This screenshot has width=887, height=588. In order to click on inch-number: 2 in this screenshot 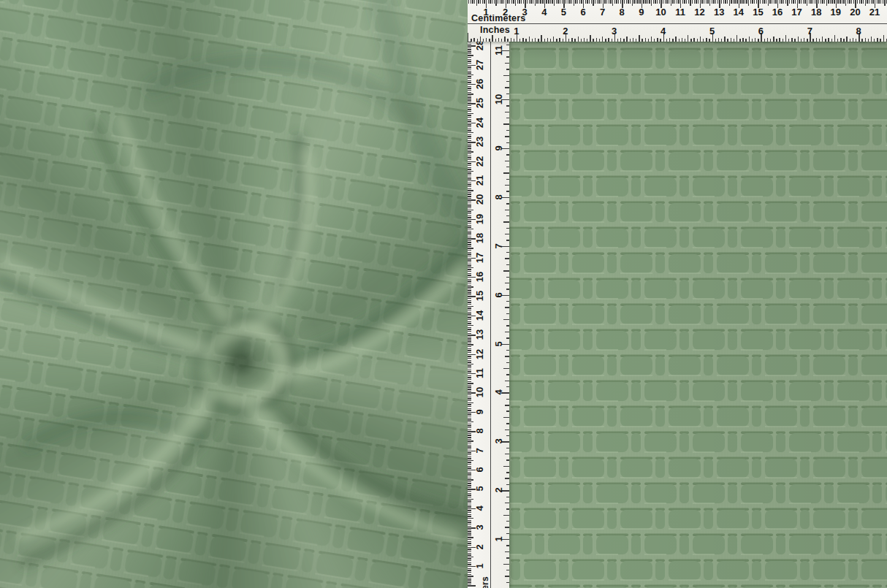, I will do `click(498, 491)`.